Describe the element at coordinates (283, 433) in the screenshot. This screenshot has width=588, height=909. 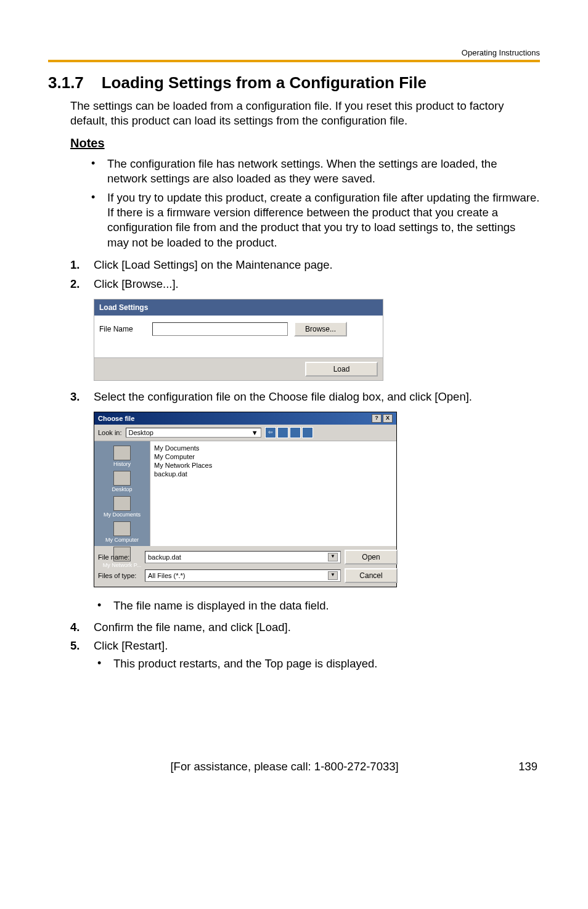
I see `up-folder-icon` at that location.